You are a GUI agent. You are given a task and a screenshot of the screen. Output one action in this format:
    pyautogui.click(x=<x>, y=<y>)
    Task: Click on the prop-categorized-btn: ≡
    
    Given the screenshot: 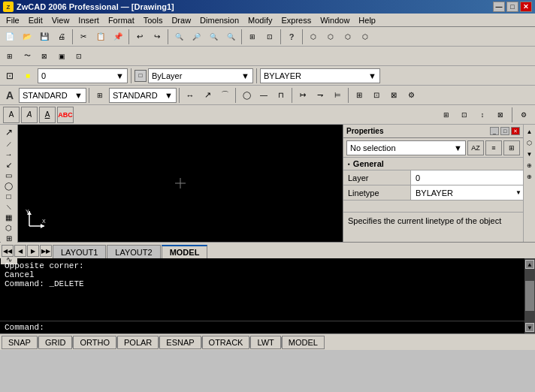 What is the action you would take?
    pyautogui.click(x=494, y=148)
    